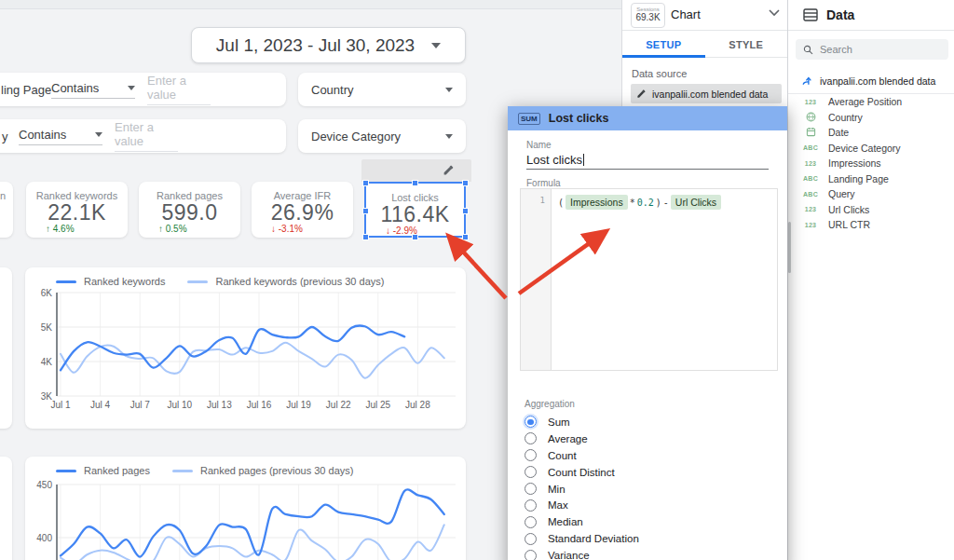  What do you see at coordinates (871, 211) in the screenshot?
I see `field-item-url-clicks: 123Url Clicks` at bounding box center [871, 211].